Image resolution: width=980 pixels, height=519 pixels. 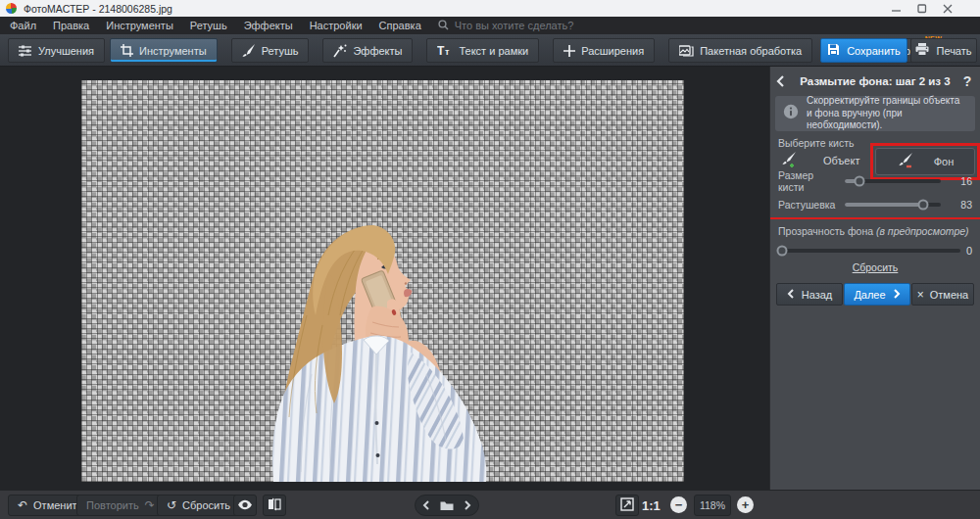 What do you see at coordinates (249, 51) in the screenshot?
I see `brush-icon` at bounding box center [249, 51].